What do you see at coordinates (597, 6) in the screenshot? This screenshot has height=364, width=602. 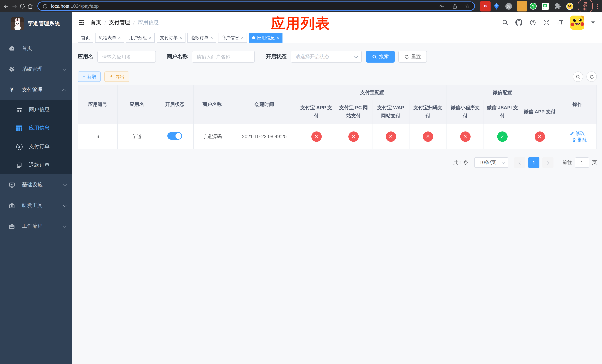 I see `browser-menu-button` at bounding box center [597, 6].